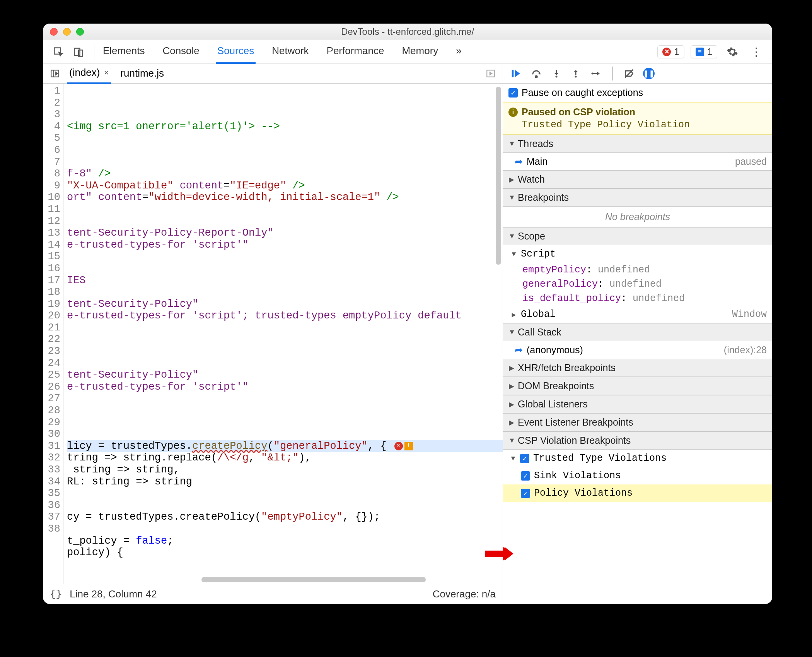 The image size is (812, 657). Describe the element at coordinates (356, 52) in the screenshot. I see `tab-performance: Performance` at that location.